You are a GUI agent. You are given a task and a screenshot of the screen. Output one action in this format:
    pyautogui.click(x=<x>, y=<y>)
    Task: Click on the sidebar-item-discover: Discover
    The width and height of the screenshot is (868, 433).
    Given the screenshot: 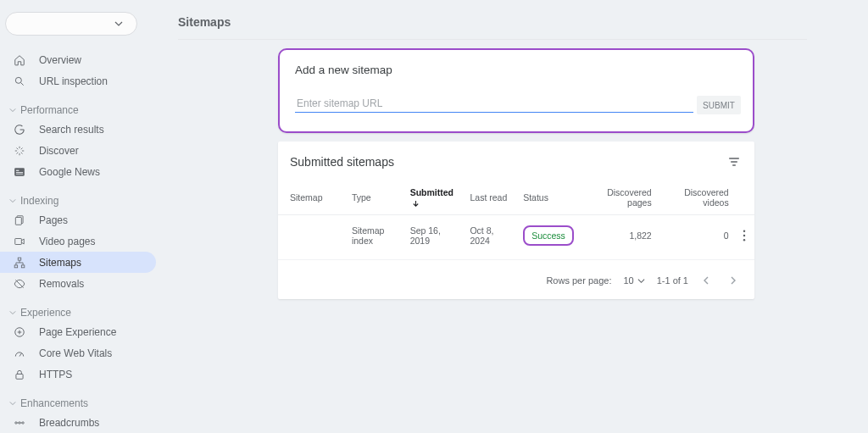 What is the action you would take?
    pyautogui.click(x=81, y=151)
    